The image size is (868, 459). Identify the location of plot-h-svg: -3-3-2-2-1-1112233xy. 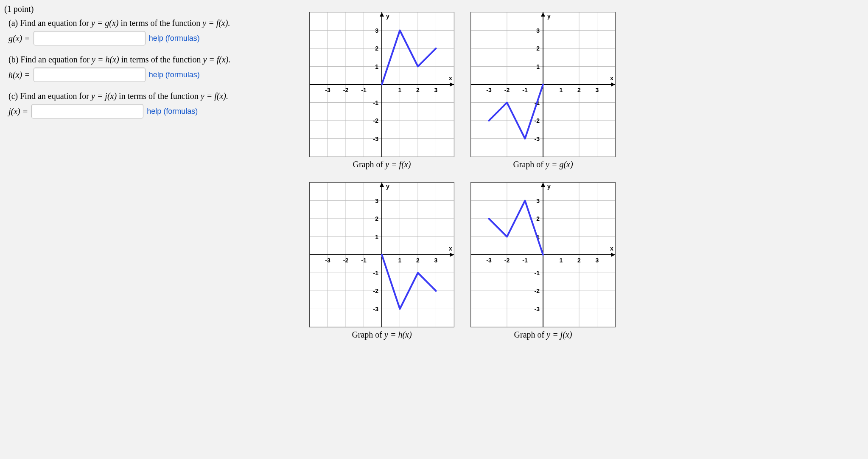
(382, 255).